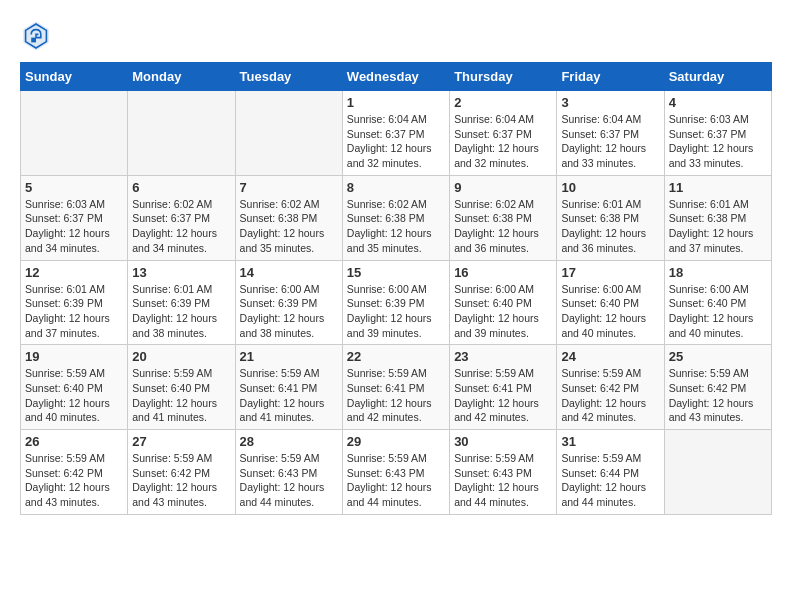  I want to click on calendar-day-cell: 2Sunrise: 6:04 AM Sunset: 6:37 PM Daylig…, so click(504, 134).